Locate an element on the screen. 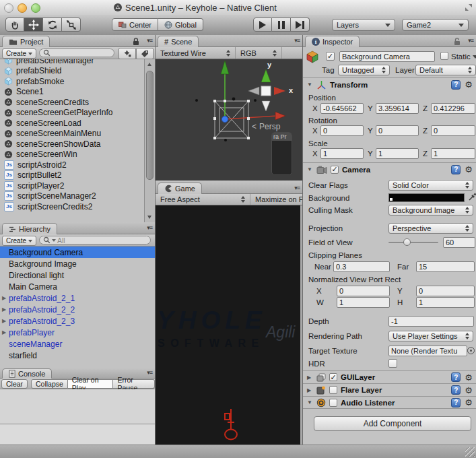 The height and width of the screenshot is (458, 476). close-button is located at coordinates (9, 8).